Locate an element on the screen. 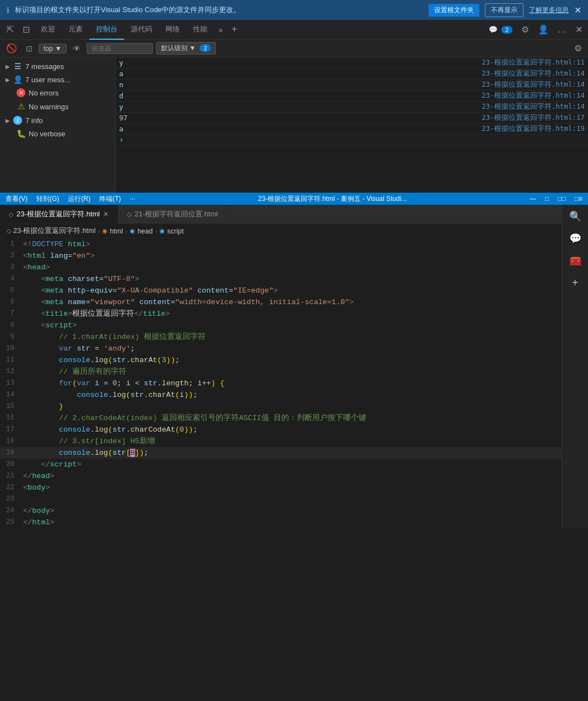  tab-welcome: 欢迎 is located at coordinates (48, 30).